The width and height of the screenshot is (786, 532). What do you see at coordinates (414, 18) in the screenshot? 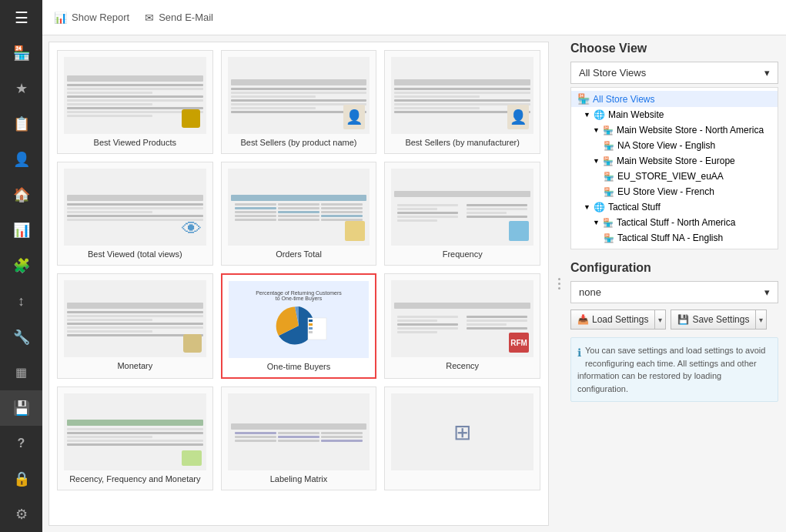
I see `toolbar: 📊 Show Report ✉ Send E-Mail` at bounding box center [414, 18].